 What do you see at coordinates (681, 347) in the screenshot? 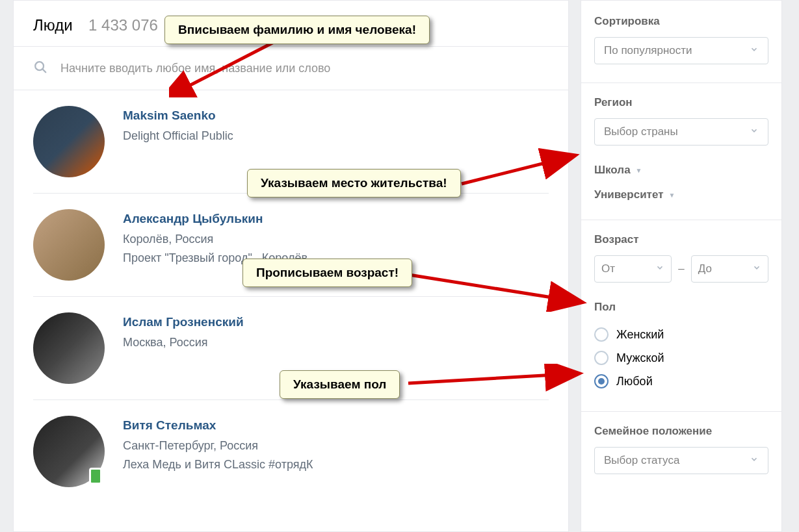
I see `filter-gender: Пол Женский Мужской Любой` at bounding box center [681, 347].